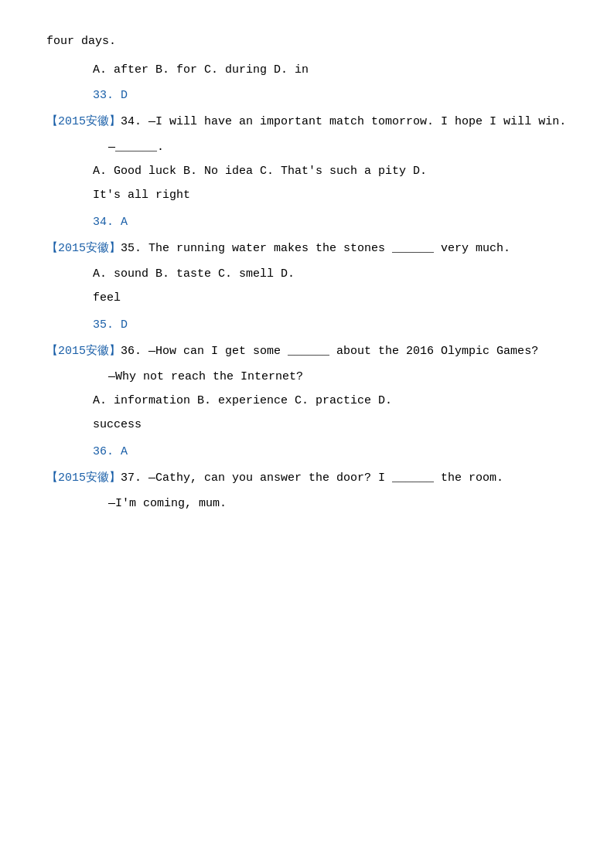 The width and height of the screenshot is (614, 868). Describe the element at coordinates (307, 158) in the screenshot. I see `q34-block: 【2015安徽】34. —I will have an important ma…` at that location.